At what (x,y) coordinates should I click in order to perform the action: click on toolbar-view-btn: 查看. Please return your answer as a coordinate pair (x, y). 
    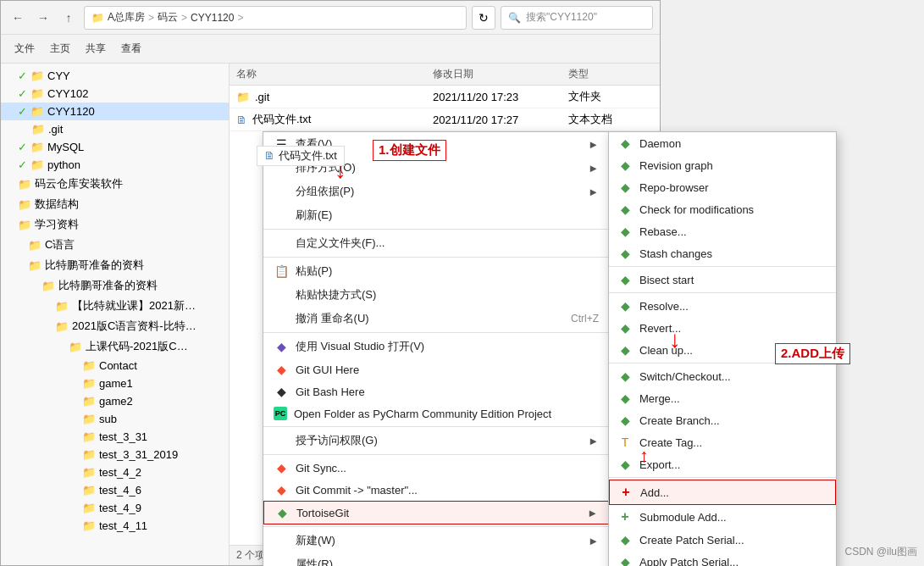
    Looking at the image, I should click on (131, 49).